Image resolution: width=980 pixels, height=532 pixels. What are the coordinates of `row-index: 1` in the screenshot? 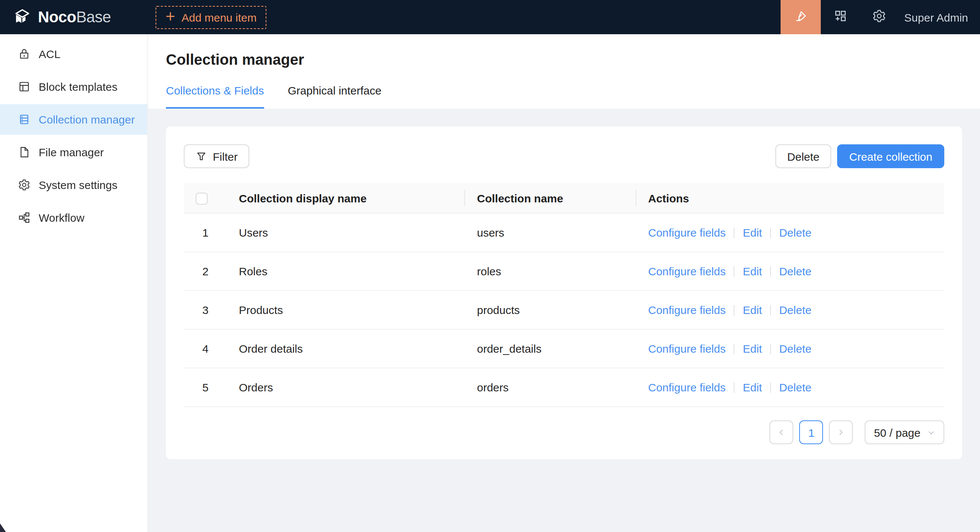 It's located at (205, 233).